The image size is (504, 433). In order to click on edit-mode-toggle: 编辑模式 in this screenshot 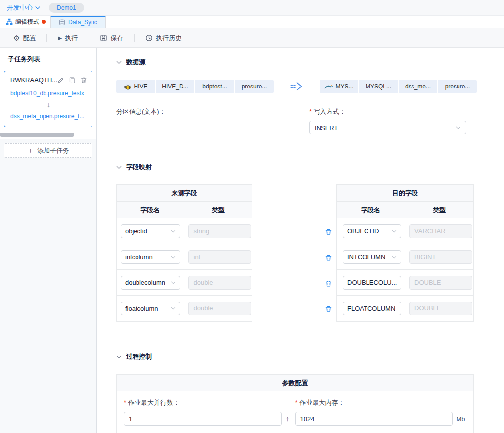, I will do `click(25, 22)`.